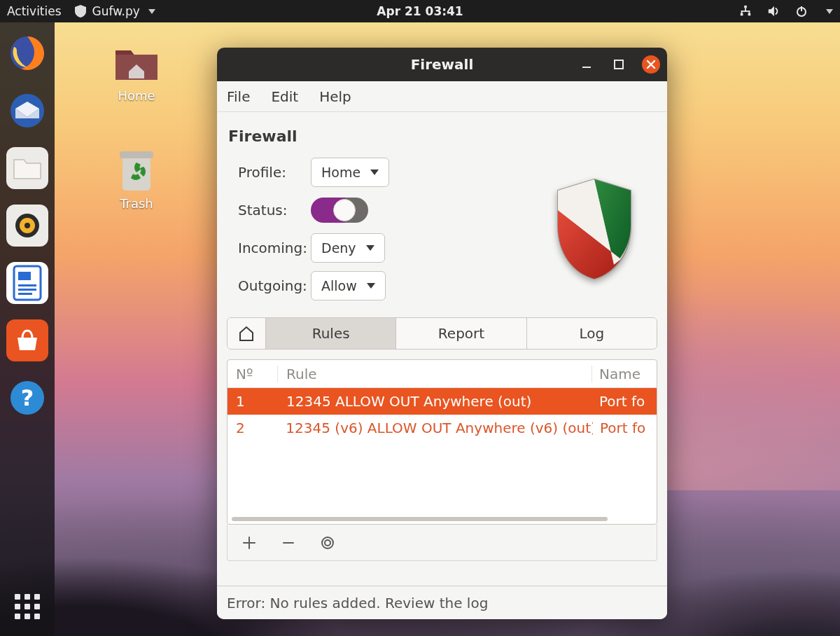 Image resolution: width=840 pixels, height=636 pixels. I want to click on rules-toolbar, so click(442, 543).